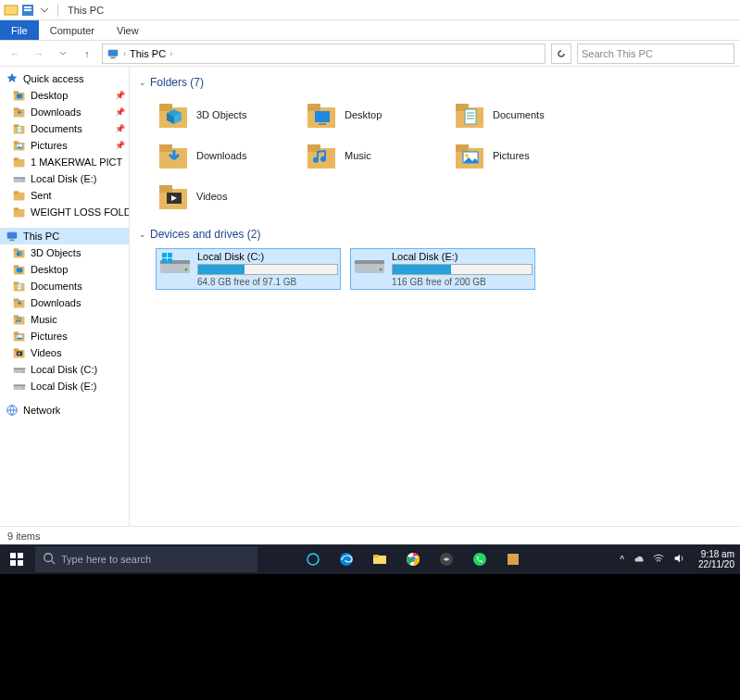  What do you see at coordinates (435, 82) in the screenshot?
I see `group-folders-header: ⌄ Folders (7)` at bounding box center [435, 82].